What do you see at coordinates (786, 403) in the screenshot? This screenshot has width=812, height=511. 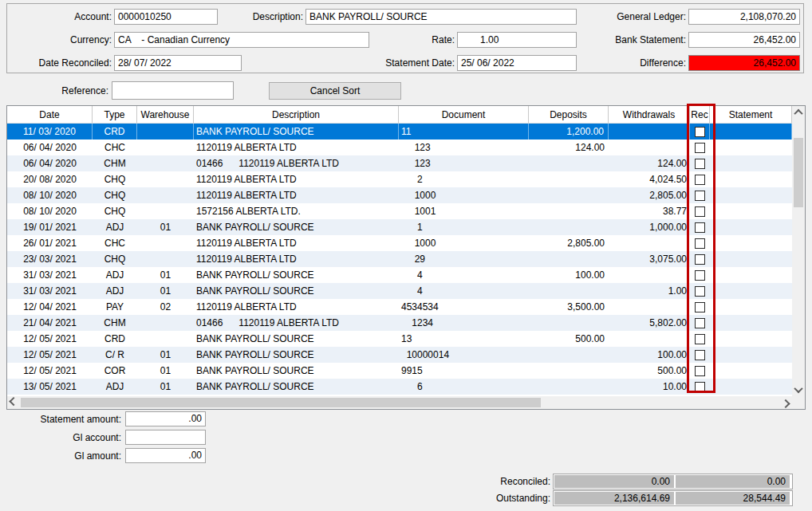 I see `scroll-right-button` at bounding box center [786, 403].